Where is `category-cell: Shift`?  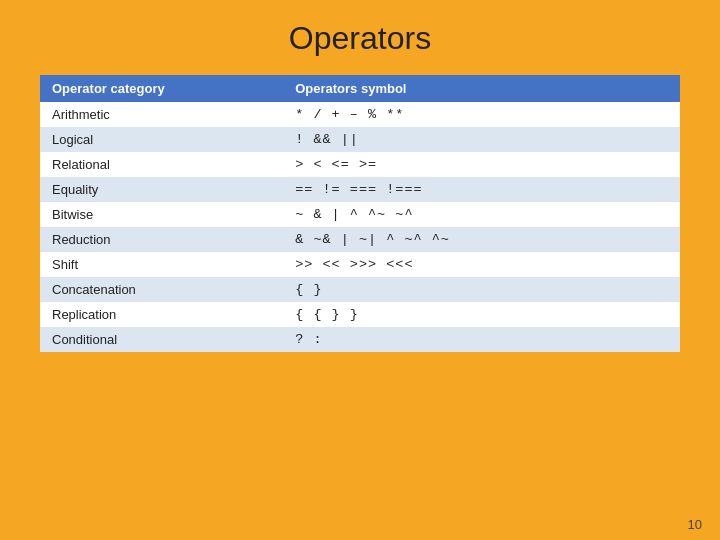
category-cell: Shift is located at coordinates (162, 264).